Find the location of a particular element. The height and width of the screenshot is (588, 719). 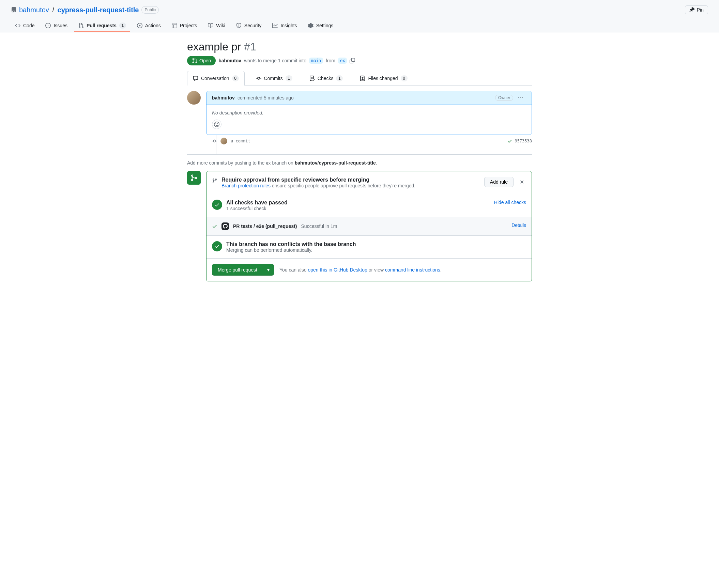

merge-dropdown-button: ▾ is located at coordinates (268, 270).